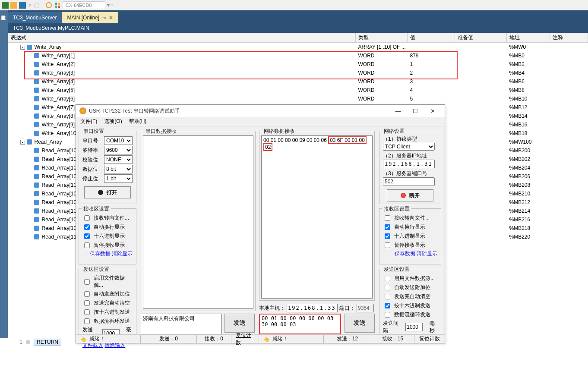  I want to click on close-button: ✕, so click(433, 111).